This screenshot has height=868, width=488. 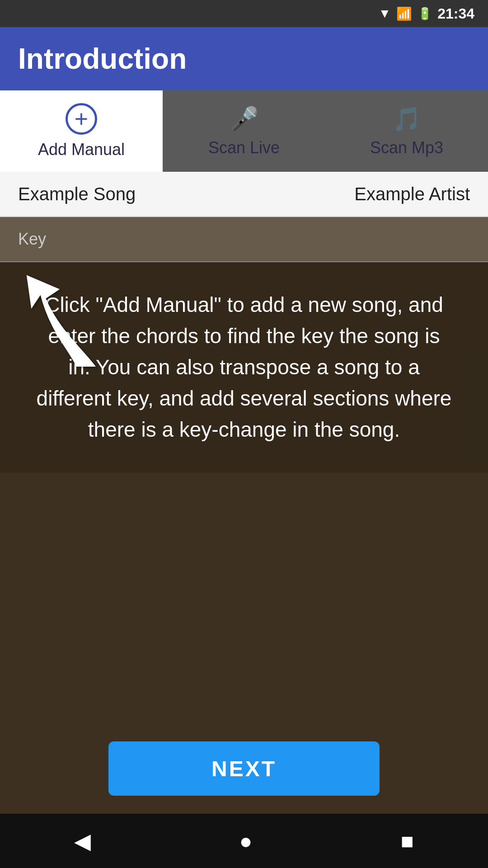 I want to click on next-button-container: NEXT, so click(x=244, y=769).